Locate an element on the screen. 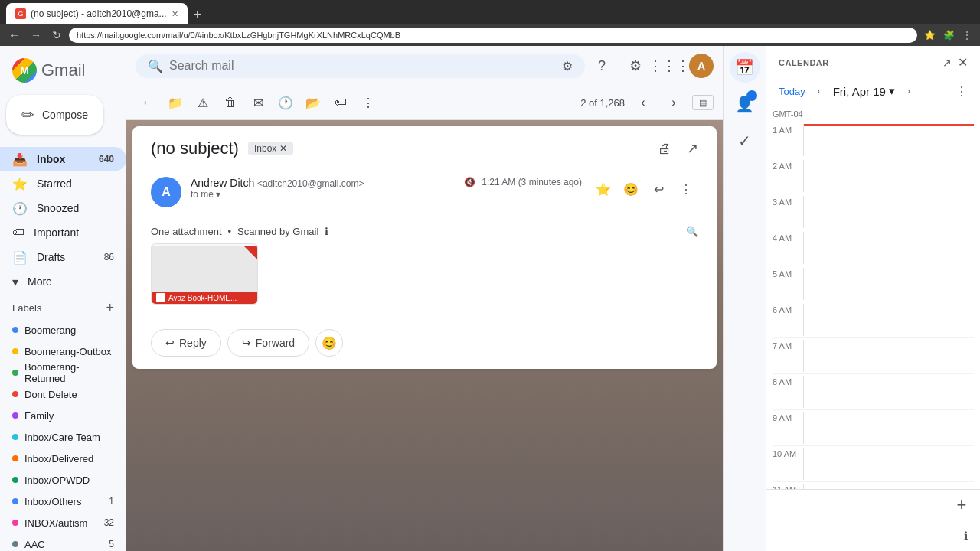  label-item-boomerang-returned: Boomerang-Returned is located at coordinates (63, 373).